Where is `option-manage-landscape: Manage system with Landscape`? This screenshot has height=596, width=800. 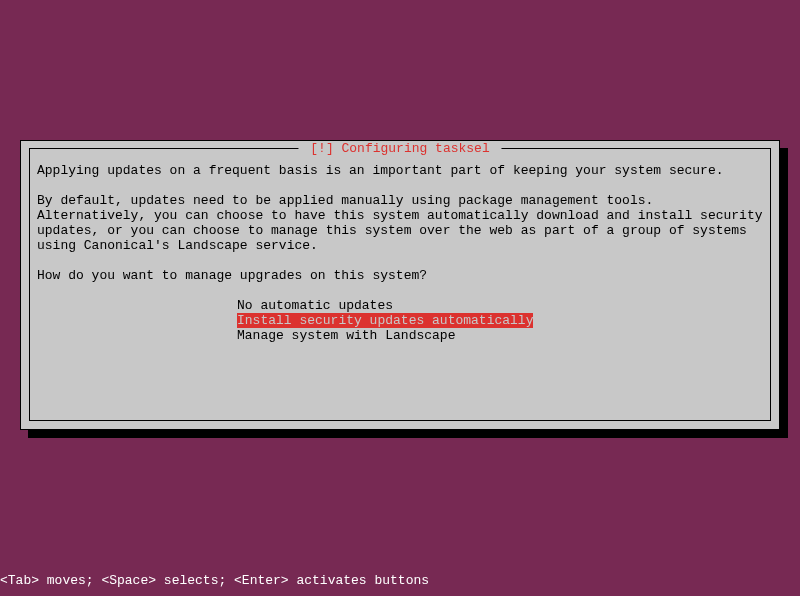
option-manage-landscape: Manage system with Landscape is located at coordinates (346, 336).